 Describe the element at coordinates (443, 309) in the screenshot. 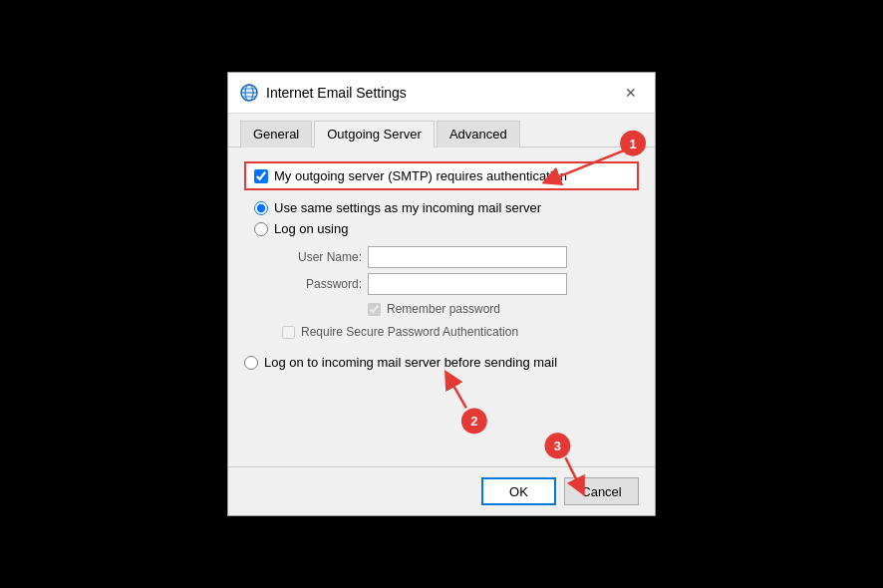

I see `remember-password-label: Remember password` at that location.